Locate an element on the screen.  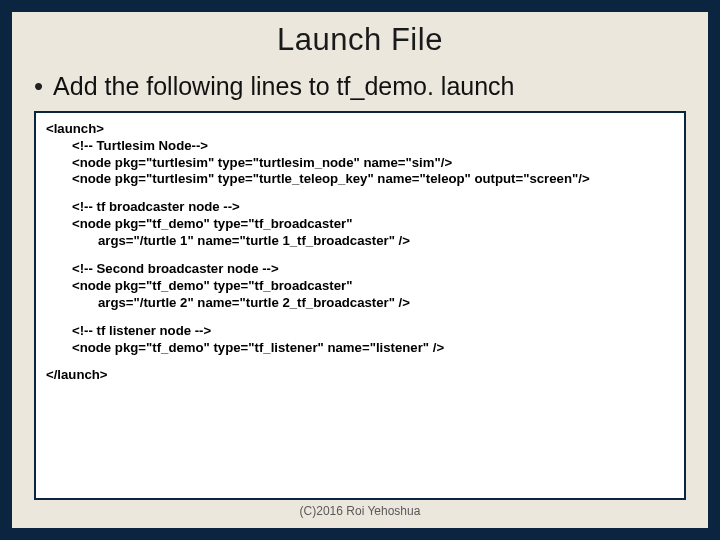
code-line: <!-- Turtlesim Node--> is located at coordinates (360, 146).